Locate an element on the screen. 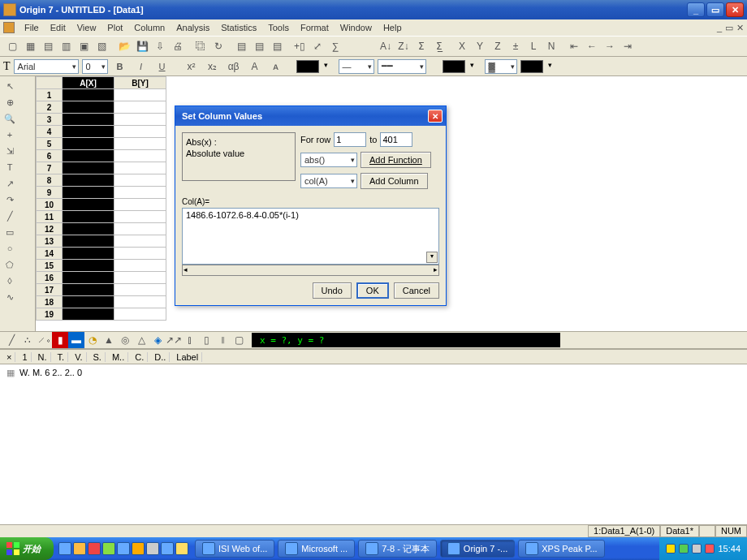  cancel-button: Cancel is located at coordinates (417, 291).